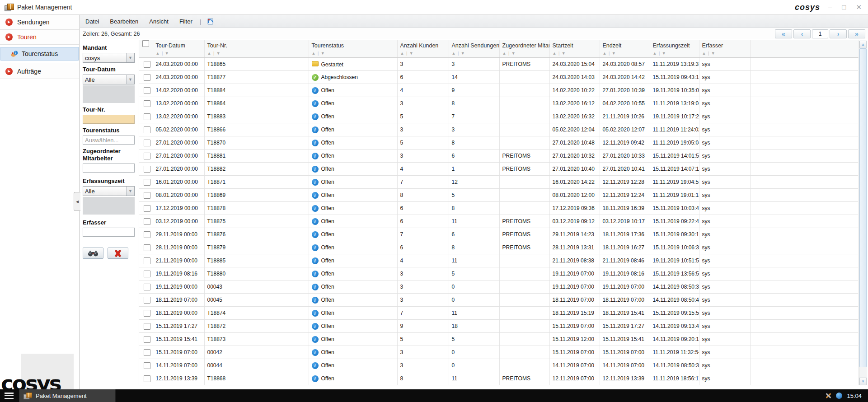 This screenshot has height=402, width=868. I want to click on table-row: 18.11.2019 07:0000045iOffen3018.11.2019 …, so click(499, 300).